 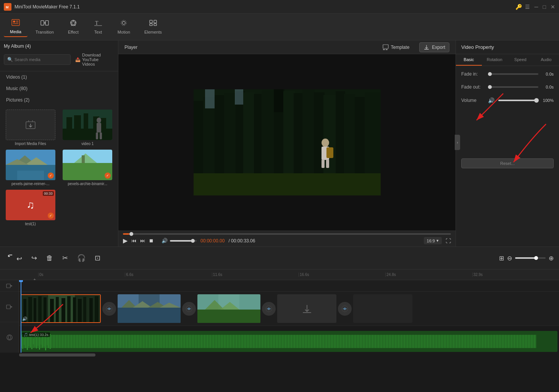 I want to click on music-label: test(1), so click(x=31, y=224).